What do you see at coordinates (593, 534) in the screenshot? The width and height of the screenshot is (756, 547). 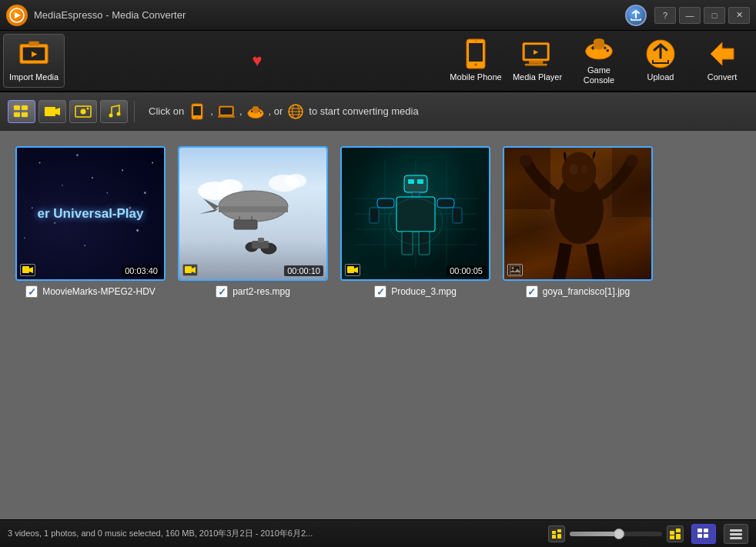 I see `slider-fill` at bounding box center [593, 534].